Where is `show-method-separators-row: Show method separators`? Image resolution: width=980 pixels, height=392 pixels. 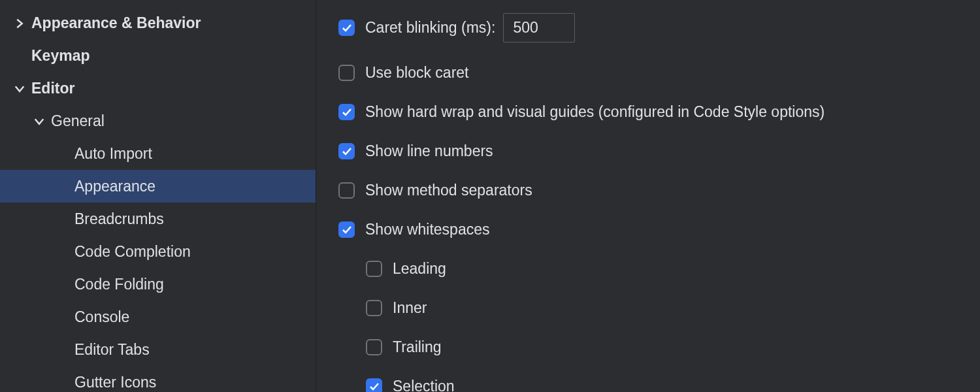 show-method-separators-row: Show method separators is located at coordinates (659, 191).